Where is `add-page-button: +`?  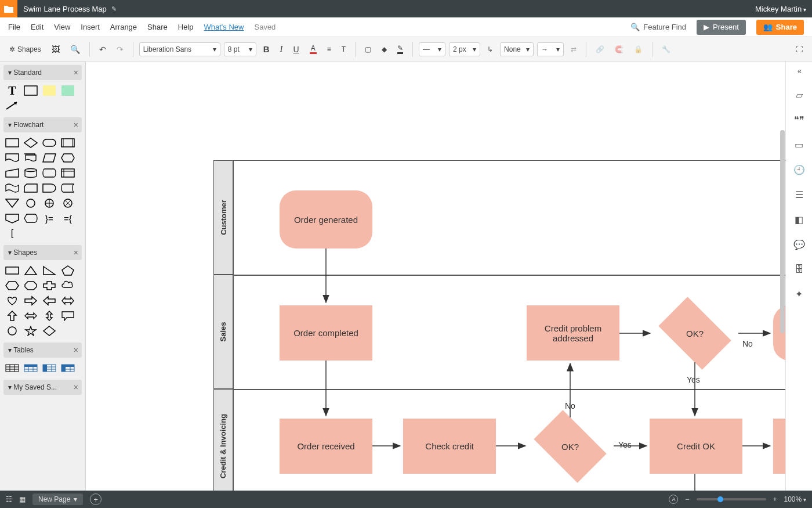
add-page-button: + is located at coordinates (96, 499).